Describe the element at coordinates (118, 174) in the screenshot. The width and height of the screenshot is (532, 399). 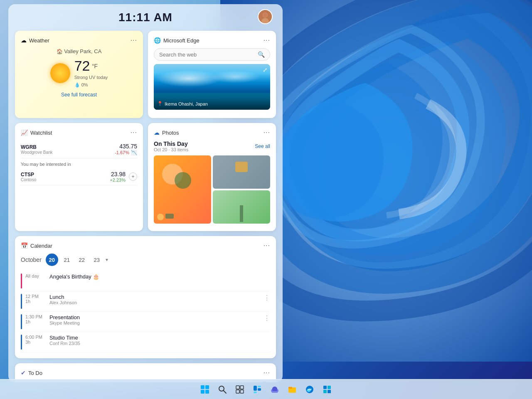
I see `stock2-price: 23.98` at that location.